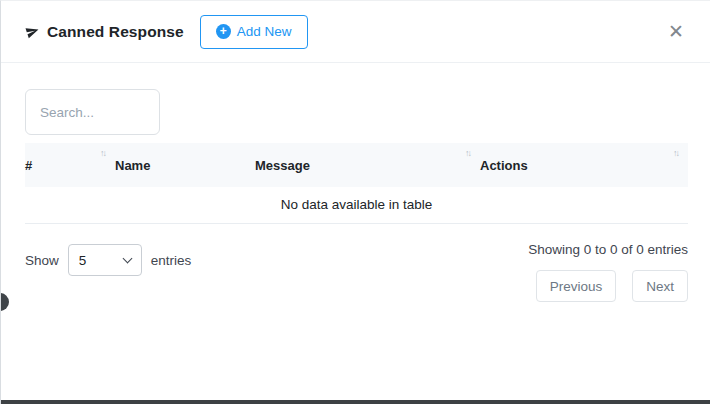 This screenshot has height=404, width=710. What do you see at coordinates (356, 272) in the screenshot?
I see `table-footer: Show 5 entries Showing 0 to 0 of 0 entri…` at bounding box center [356, 272].